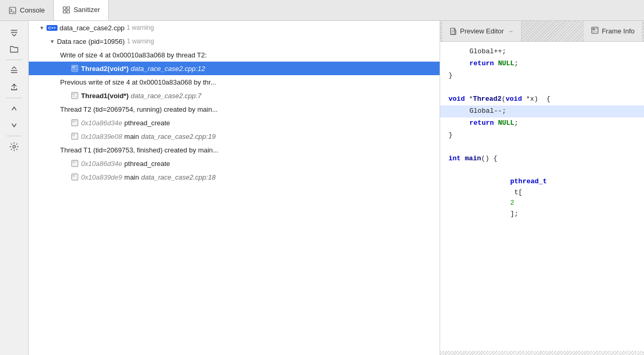 Image resolution: width=644 pixels, height=355 pixels. What do you see at coordinates (14, 32) in the screenshot?
I see `collapse-all-button` at bounding box center [14, 32].